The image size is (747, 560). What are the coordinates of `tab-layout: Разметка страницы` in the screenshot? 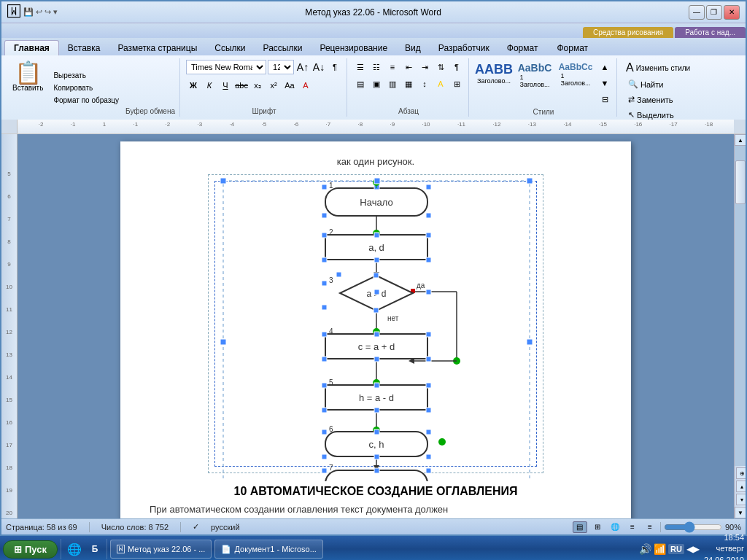 It's located at (158, 48).